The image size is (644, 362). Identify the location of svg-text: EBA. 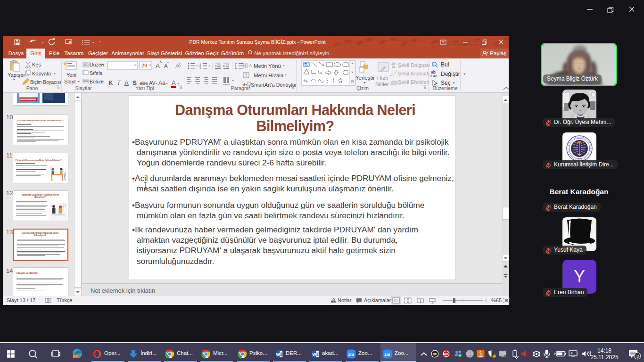
(446, 354).